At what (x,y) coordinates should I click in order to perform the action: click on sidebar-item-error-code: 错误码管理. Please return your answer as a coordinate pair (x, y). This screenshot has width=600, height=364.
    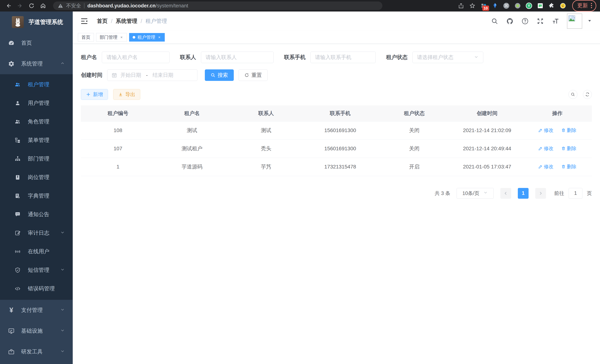
    Looking at the image, I should click on (37, 289).